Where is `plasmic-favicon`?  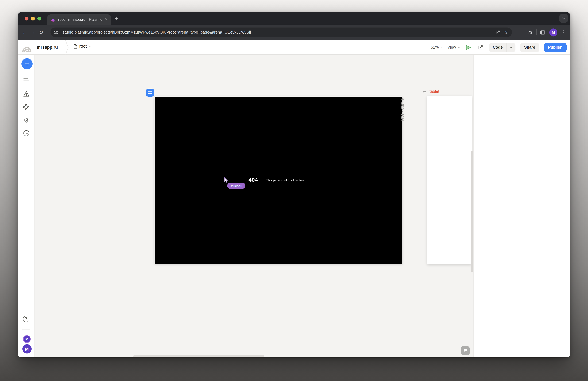
plasmic-favicon is located at coordinates (53, 20).